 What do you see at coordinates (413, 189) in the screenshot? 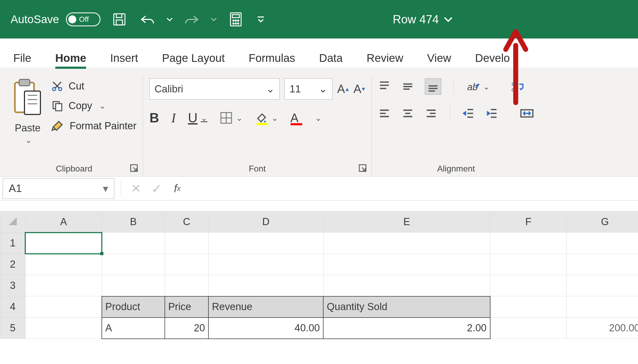
I see `formula-input` at bounding box center [413, 189].